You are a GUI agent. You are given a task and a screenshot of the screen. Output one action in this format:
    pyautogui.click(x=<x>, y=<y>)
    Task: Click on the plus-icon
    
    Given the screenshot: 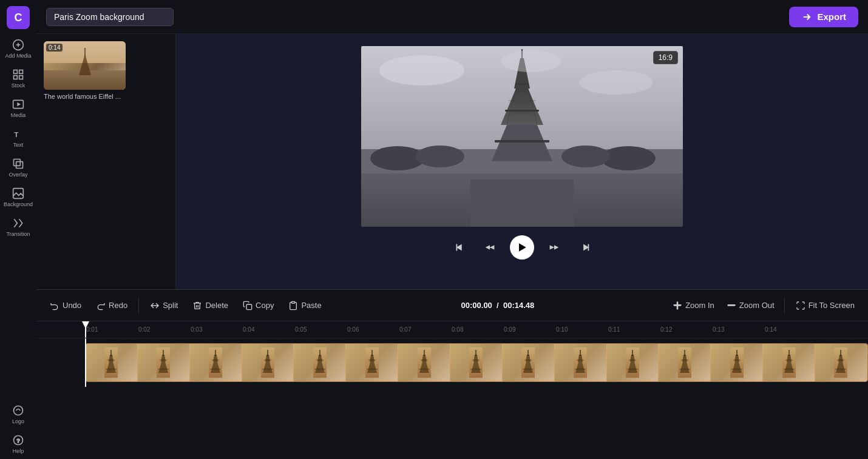 What is the action you would take?
    pyautogui.click(x=18, y=45)
    